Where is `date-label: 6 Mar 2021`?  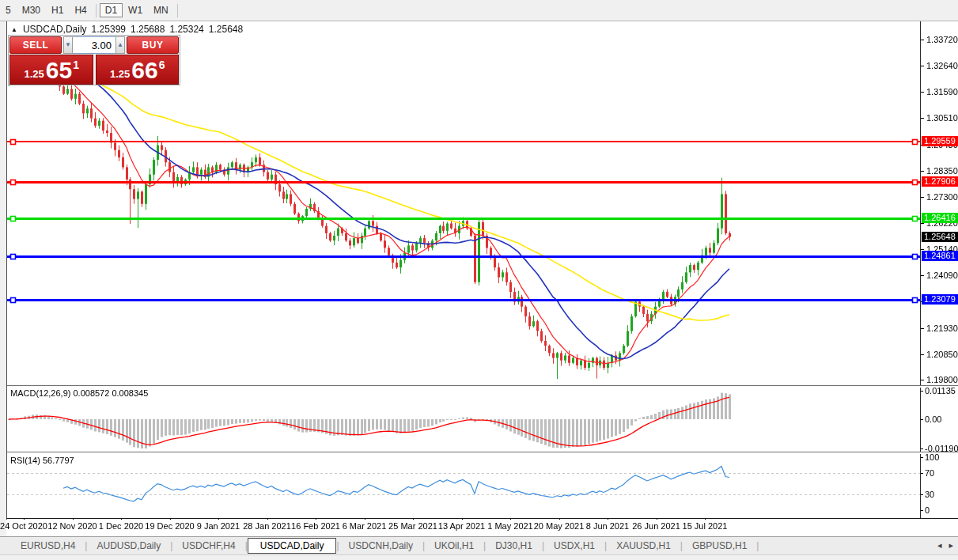
date-label: 6 Mar 2021 is located at coordinates (365, 526).